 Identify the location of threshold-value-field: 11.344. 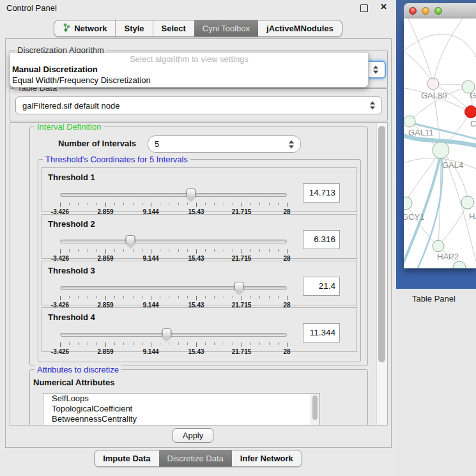
(321, 333).